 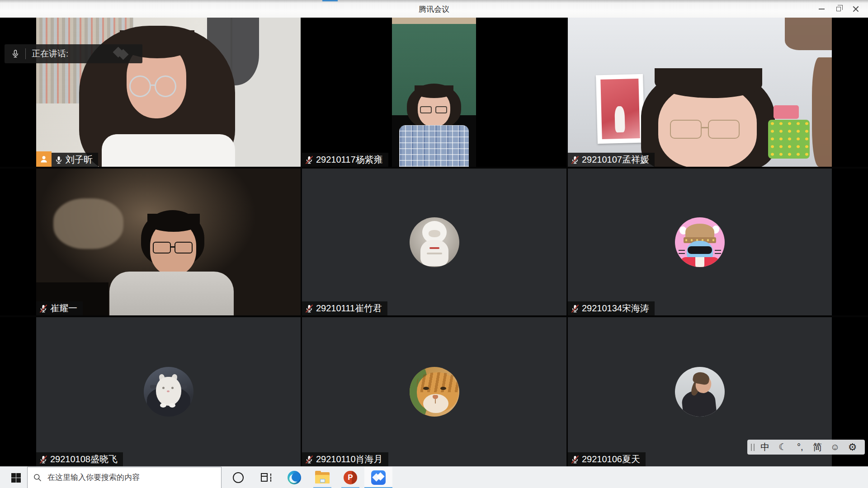 I want to click on participant-name-tag: 29210106夏天, so click(x=607, y=459).